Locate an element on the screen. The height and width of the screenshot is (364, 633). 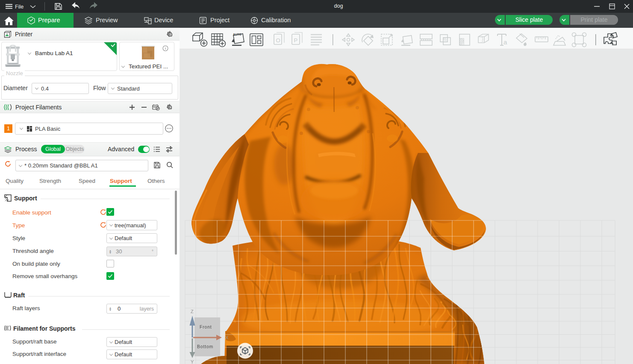
svg-text: Front is located at coordinates (206, 327).